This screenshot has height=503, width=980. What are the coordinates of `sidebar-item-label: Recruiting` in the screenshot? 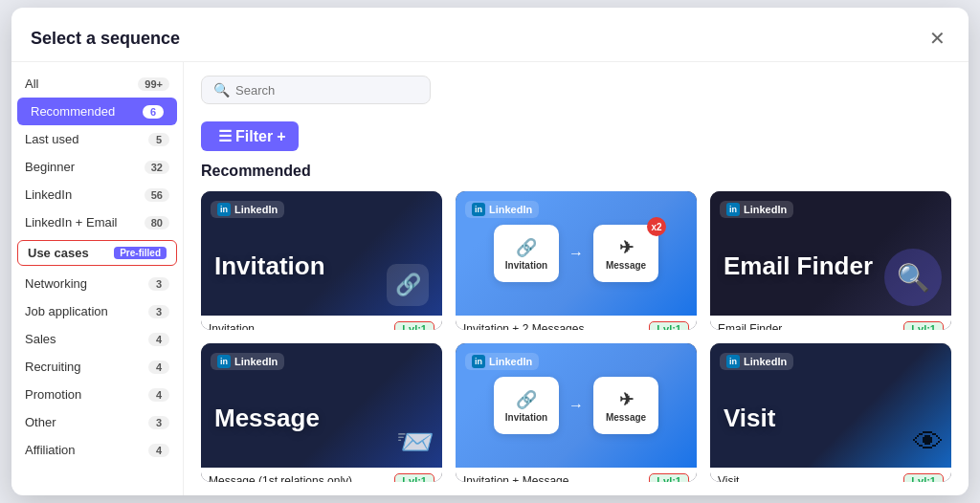 It's located at (54, 367).